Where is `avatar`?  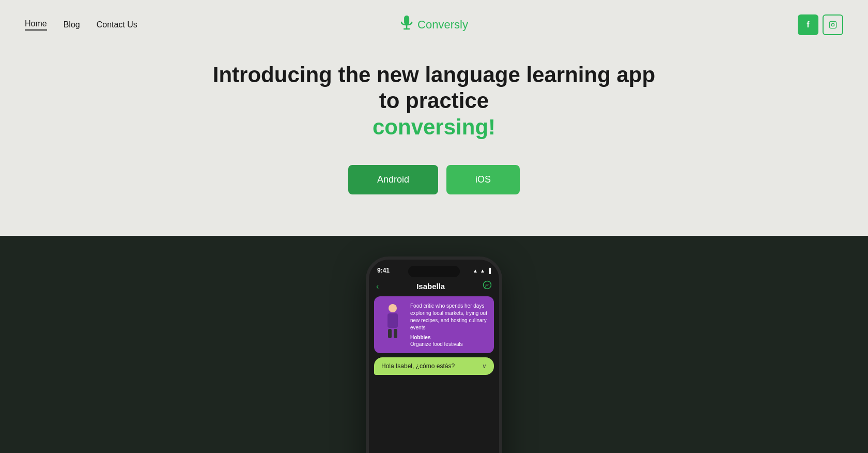
avatar is located at coordinates (393, 321).